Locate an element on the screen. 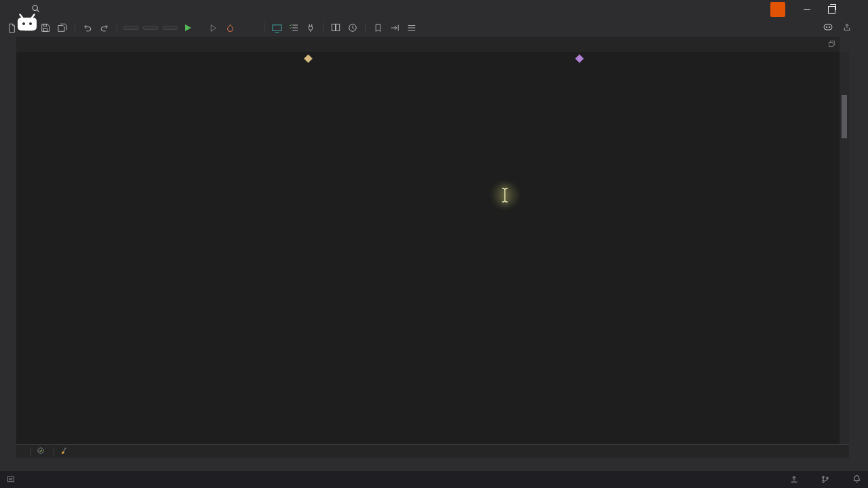 This screenshot has width=868, height=488. copilot-badge is located at coordinates (840, 28).